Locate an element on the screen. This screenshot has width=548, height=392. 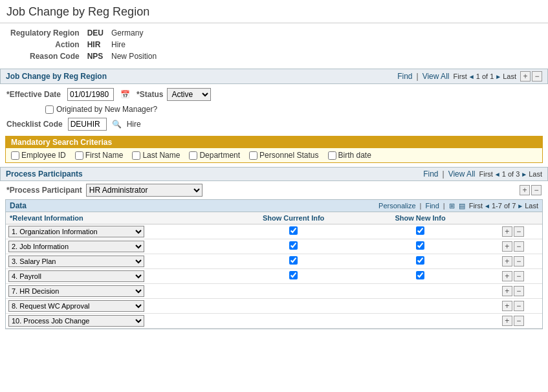
process-next-btn: ► is located at coordinates (524, 175).